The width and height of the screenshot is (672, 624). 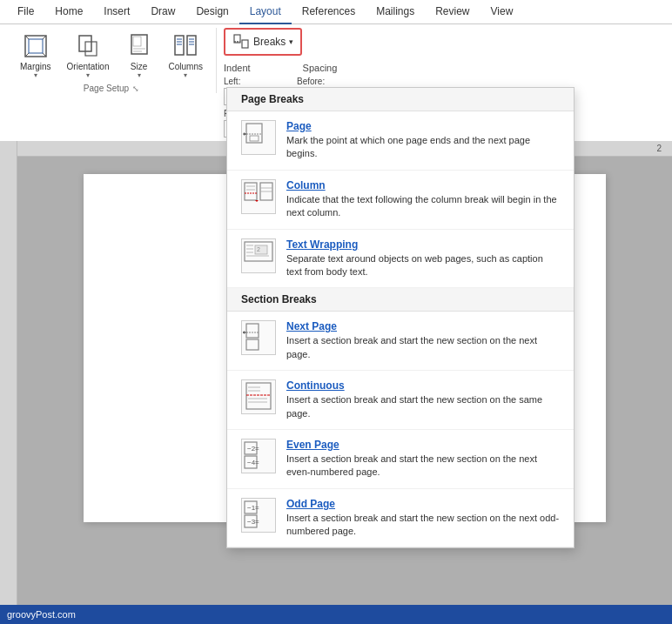 What do you see at coordinates (395, 12) in the screenshot?
I see `tab-mailings: Mailings` at bounding box center [395, 12].